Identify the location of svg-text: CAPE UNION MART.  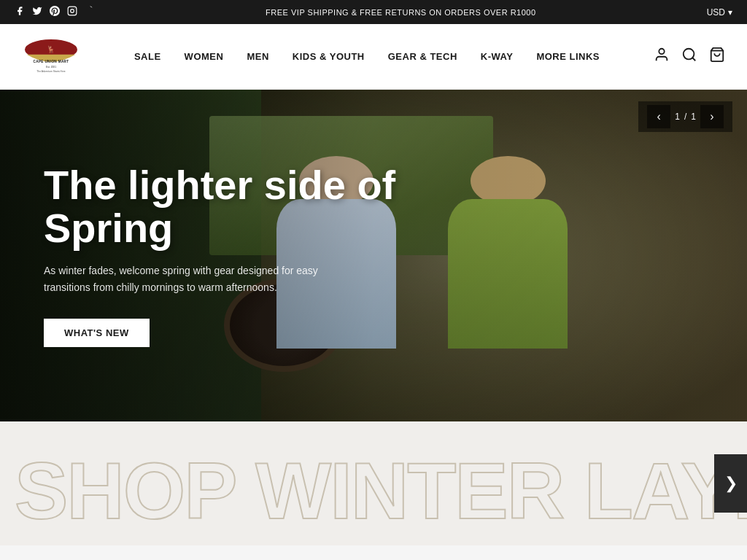
(51, 61).